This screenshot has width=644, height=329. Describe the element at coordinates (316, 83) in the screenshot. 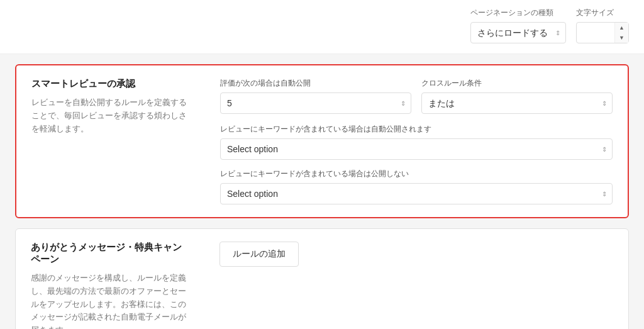

I see `auto-publish-label: 評価が次の場合は自動公開` at that location.